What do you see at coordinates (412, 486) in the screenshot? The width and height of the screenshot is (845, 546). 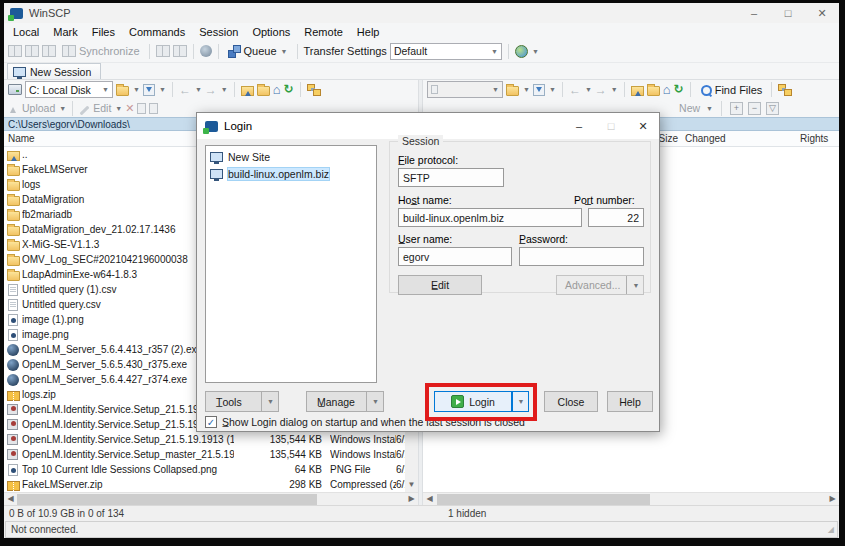 I see `scroll-down-icon: ▼` at bounding box center [412, 486].